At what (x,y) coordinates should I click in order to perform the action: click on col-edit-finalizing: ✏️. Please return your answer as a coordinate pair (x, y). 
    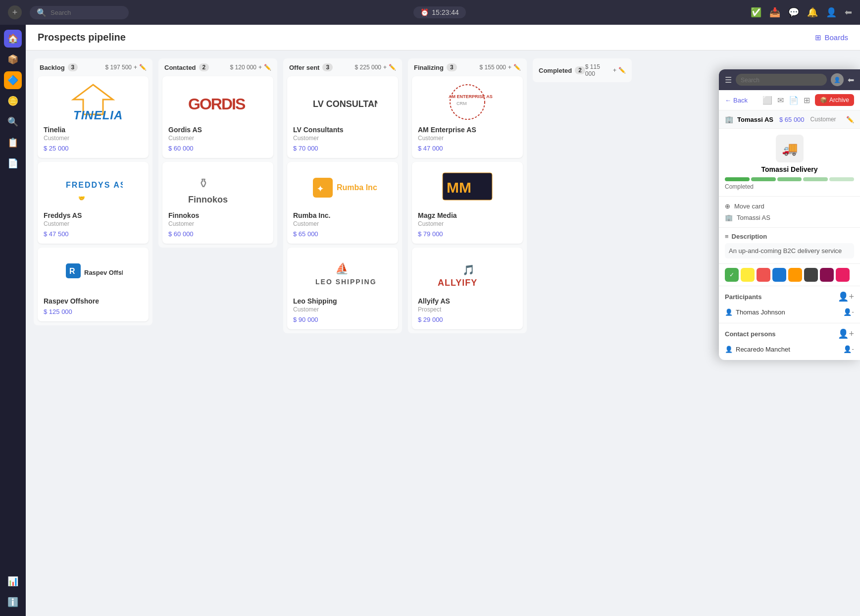
    Looking at the image, I should click on (517, 67).